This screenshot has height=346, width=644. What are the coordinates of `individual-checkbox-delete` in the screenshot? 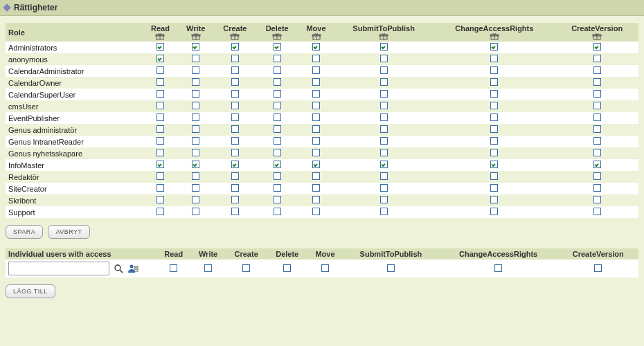 It's located at (287, 268).